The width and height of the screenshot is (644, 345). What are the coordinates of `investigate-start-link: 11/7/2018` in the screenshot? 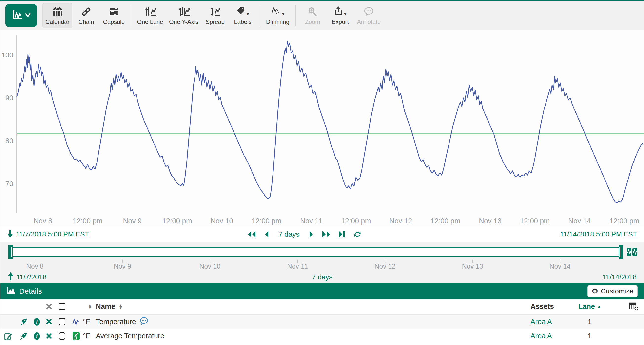 It's located at (32, 277).